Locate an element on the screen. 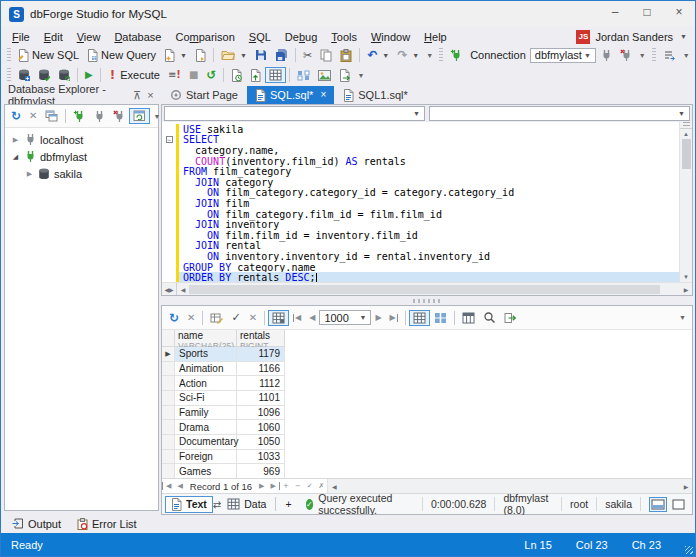  cell-name: Action is located at coordinates (206, 384).